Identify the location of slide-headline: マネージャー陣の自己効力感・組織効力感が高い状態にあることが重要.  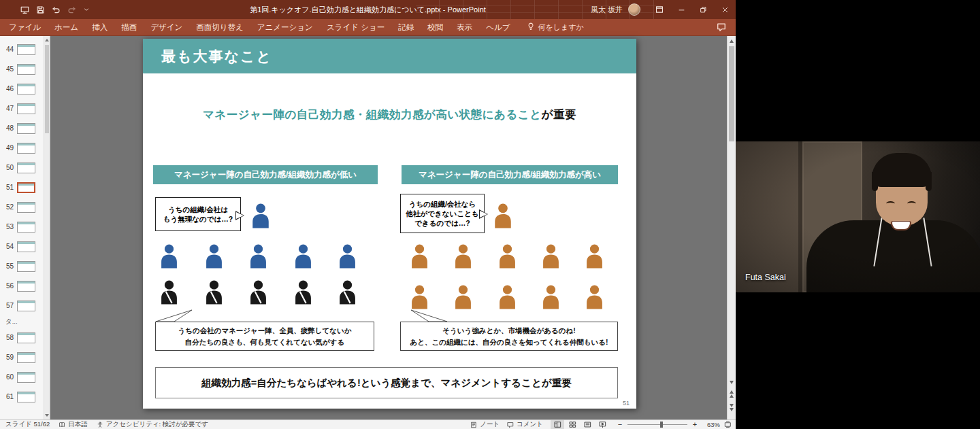
(389, 115).